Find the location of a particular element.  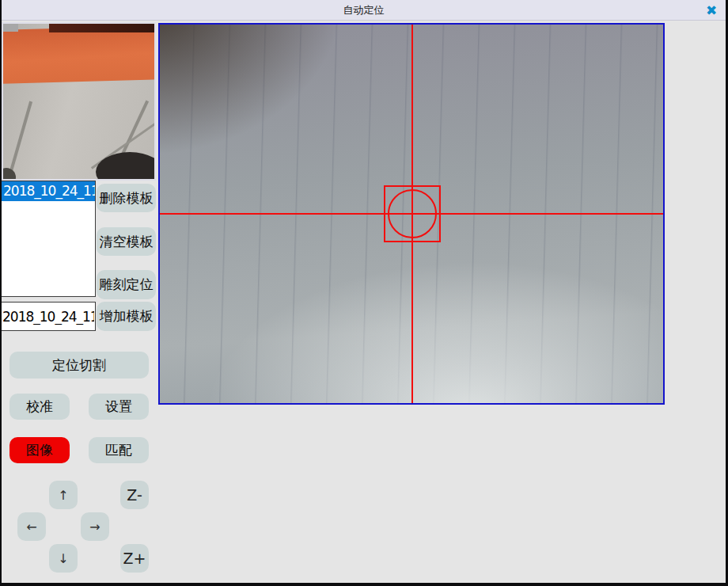

add-template-button: 增加模板 is located at coordinates (127, 317).